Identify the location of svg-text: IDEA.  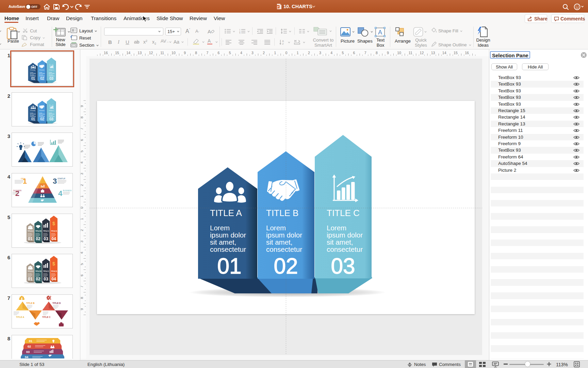
(23, 179).